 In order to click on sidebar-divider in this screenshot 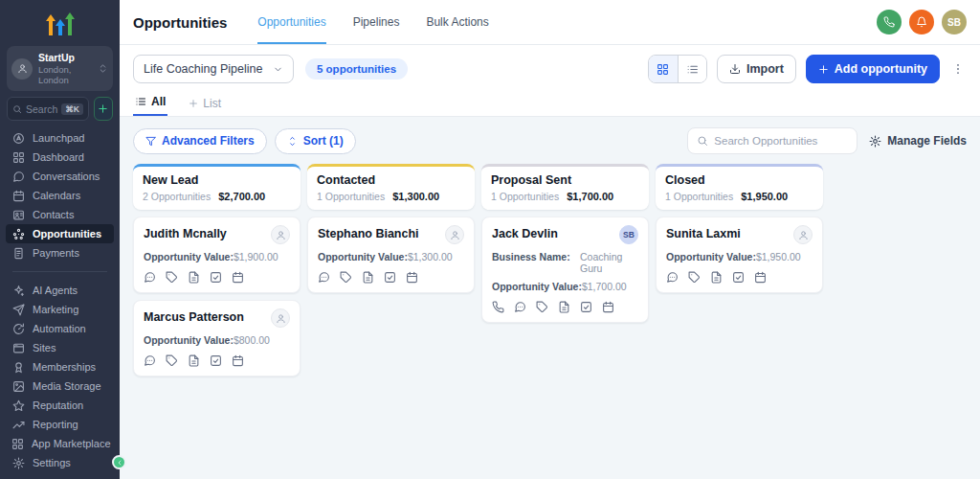, I will do `click(59, 272)`.